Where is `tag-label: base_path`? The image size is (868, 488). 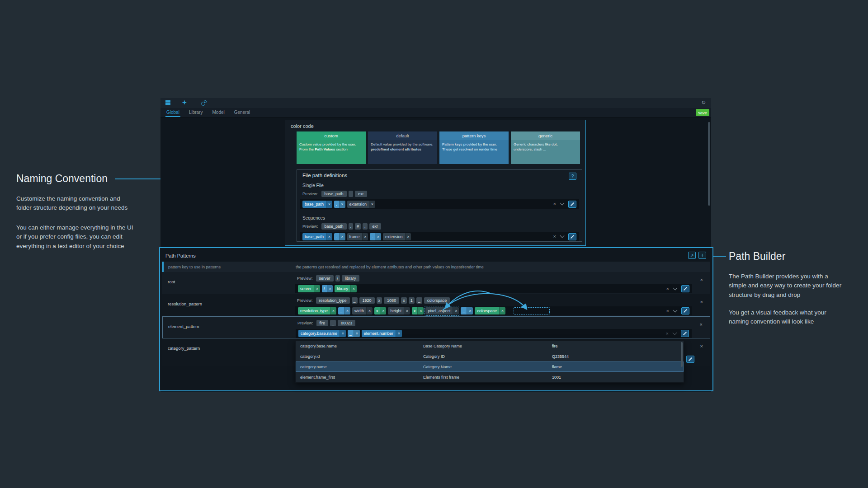 tag-label: base_path is located at coordinates (314, 204).